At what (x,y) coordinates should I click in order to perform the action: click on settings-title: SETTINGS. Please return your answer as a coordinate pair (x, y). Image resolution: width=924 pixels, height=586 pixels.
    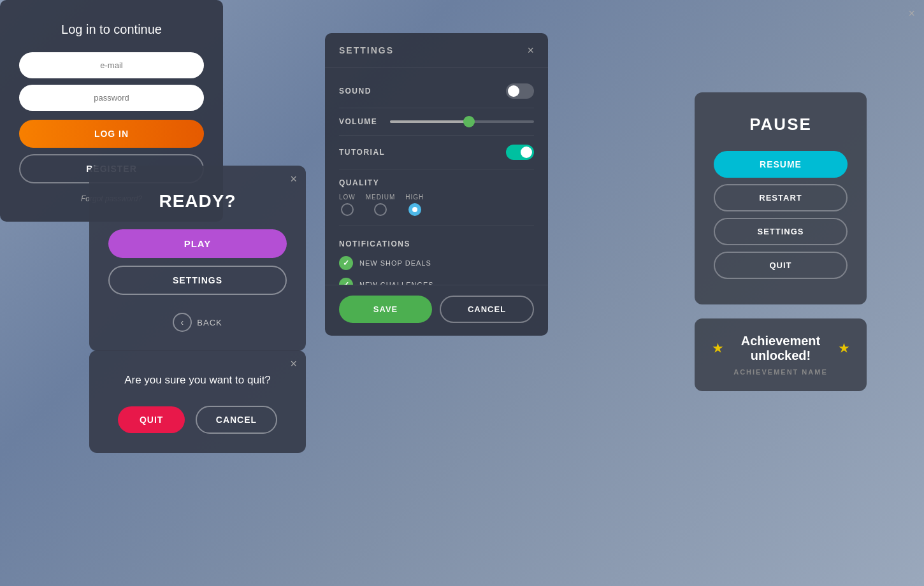
    Looking at the image, I should click on (366, 50).